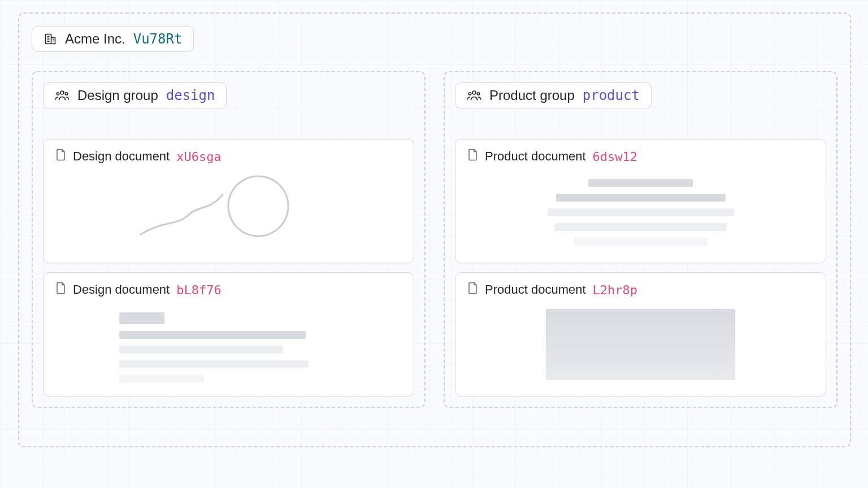 This screenshot has height=488, width=868. What do you see at coordinates (134, 95) in the screenshot?
I see `group-chip-design: Design group design` at bounding box center [134, 95].